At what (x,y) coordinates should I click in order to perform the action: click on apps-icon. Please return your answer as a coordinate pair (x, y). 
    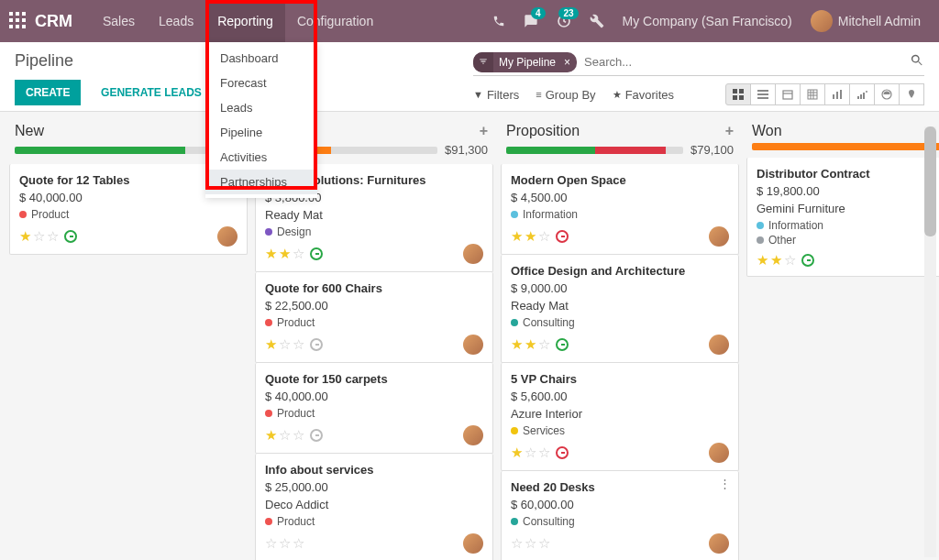
    Looking at the image, I should click on (18, 21).